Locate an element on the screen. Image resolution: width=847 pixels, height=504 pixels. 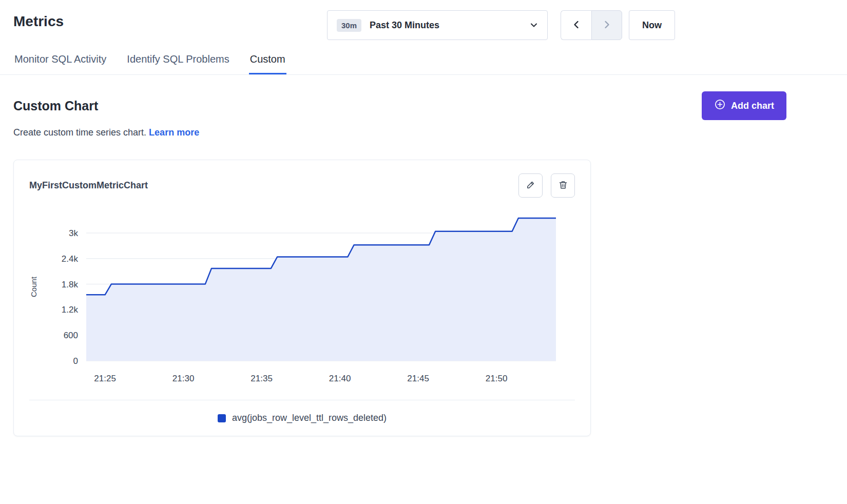
add-chart-button: Add chart is located at coordinates (744, 106).